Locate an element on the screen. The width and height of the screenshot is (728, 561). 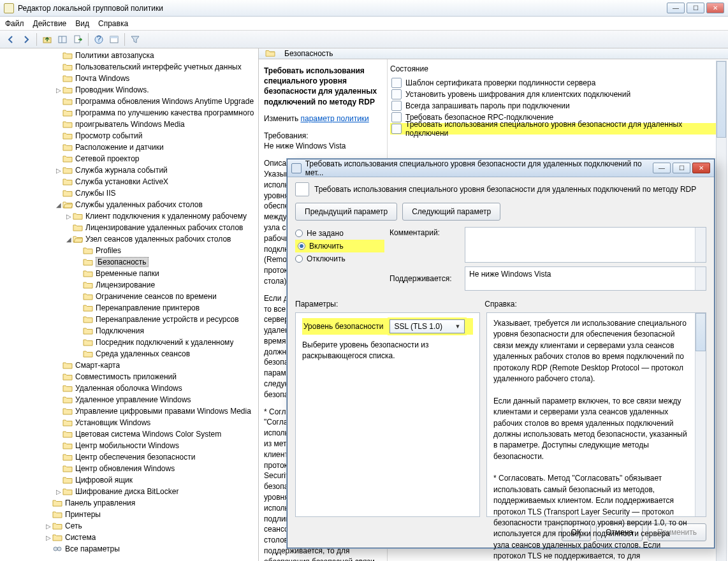
tree-item: Центр мобильности Windows is located at coordinates (131, 446).